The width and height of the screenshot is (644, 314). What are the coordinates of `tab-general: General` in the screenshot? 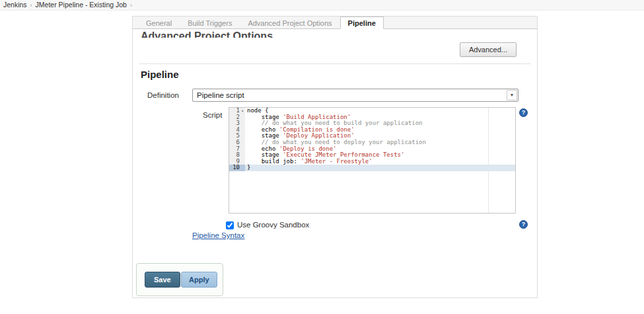 It's located at (159, 22).